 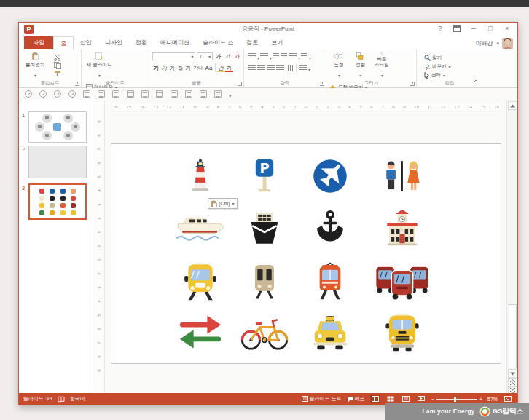 I want to click on minimize-button: ─, so click(x=474, y=29).